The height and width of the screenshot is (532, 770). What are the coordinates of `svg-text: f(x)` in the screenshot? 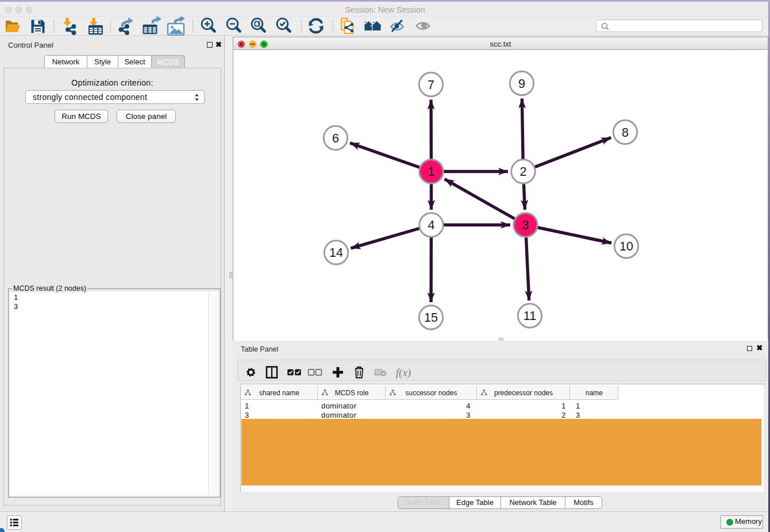 It's located at (403, 373).